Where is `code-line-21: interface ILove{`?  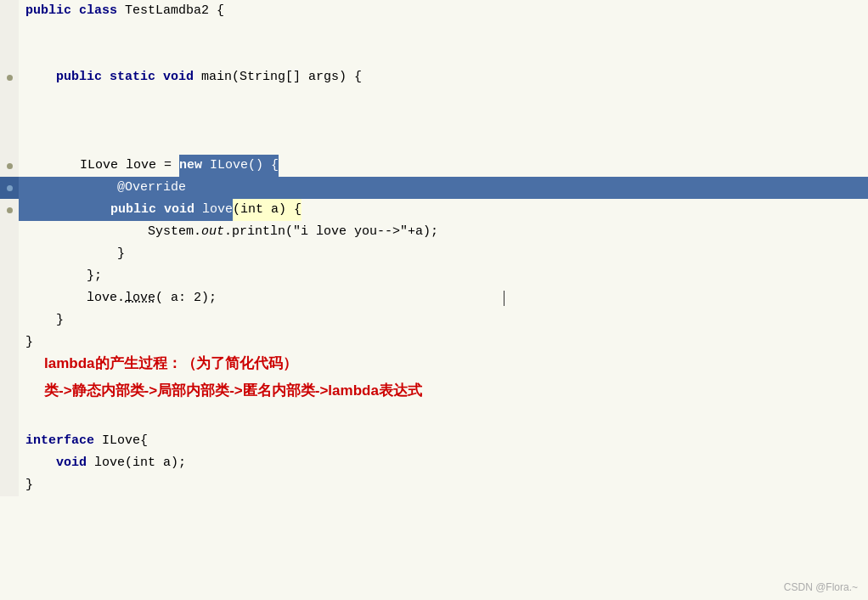 code-line-21: interface ILove{ is located at coordinates (434, 441).